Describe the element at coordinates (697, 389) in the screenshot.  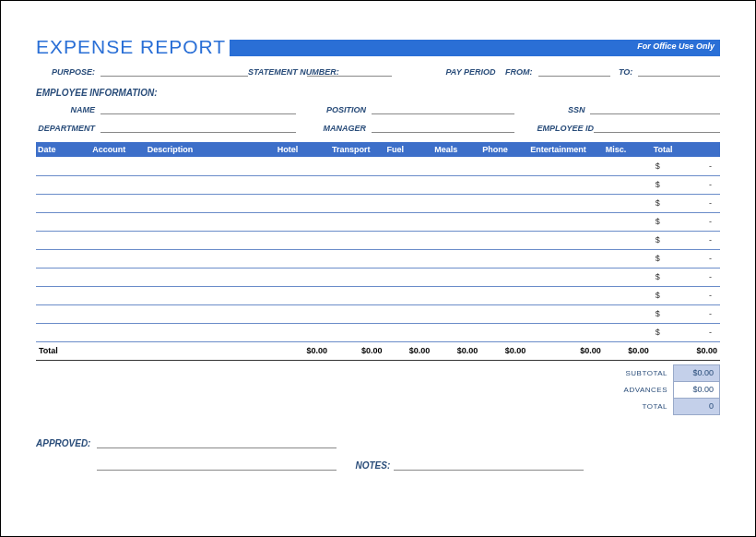
I see `advances-value: $0.00` at that location.